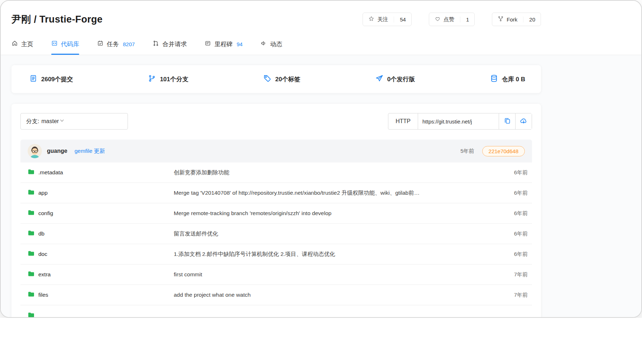  I want to click on file-name: doc, so click(43, 254).